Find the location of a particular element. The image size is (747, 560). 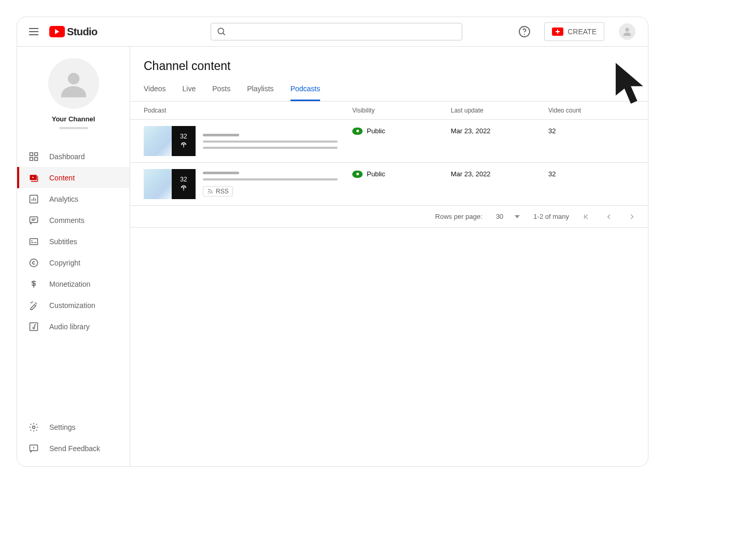

thumbnail-count-overlay: 32 is located at coordinates (184, 141).